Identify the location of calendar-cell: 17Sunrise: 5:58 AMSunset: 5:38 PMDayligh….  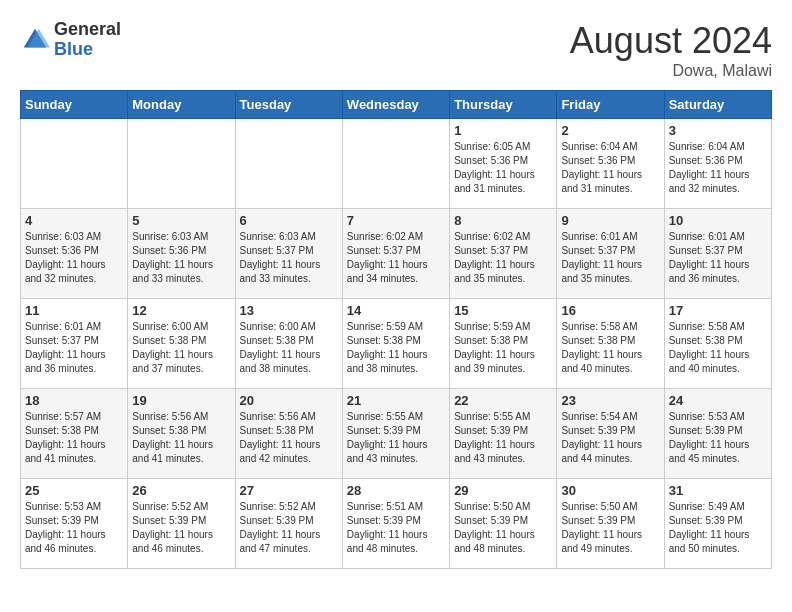
(718, 344).